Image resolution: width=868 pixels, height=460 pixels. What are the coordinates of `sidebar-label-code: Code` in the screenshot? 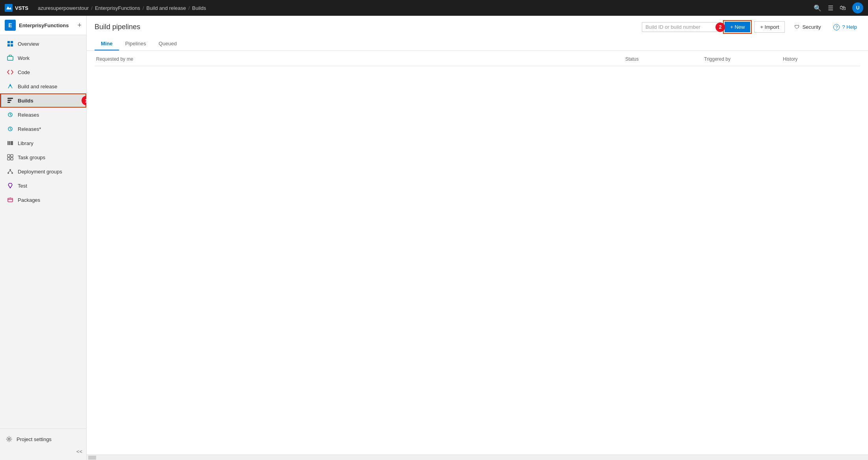 It's located at (24, 73).